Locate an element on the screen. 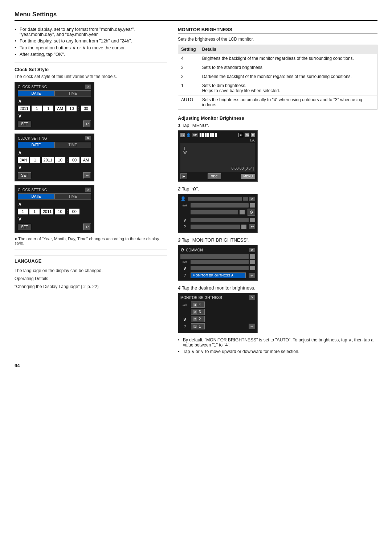 The image size is (392, 554). clock-hour-3: 10 is located at coordinates (60, 212).